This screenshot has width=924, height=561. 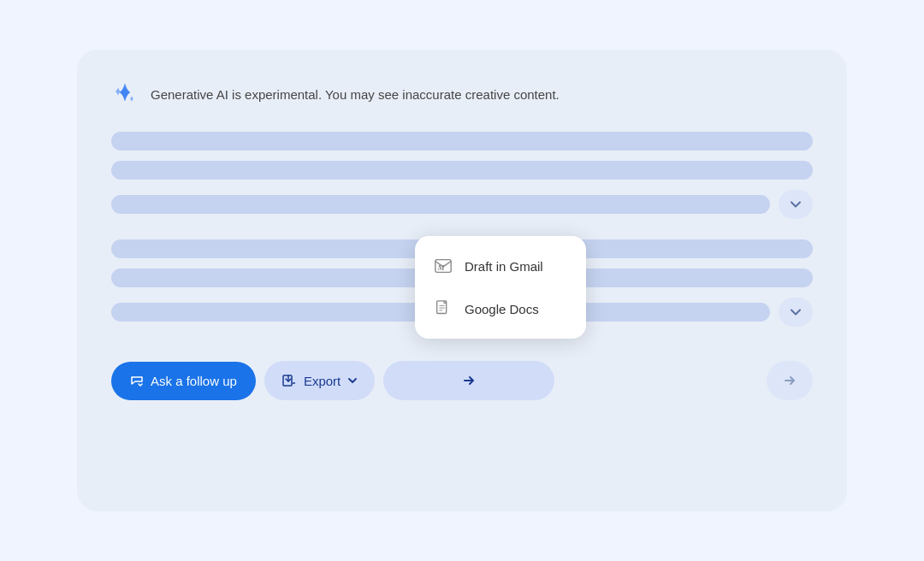 I want to click on export-chevron-icon, so click(x=352, y=381).